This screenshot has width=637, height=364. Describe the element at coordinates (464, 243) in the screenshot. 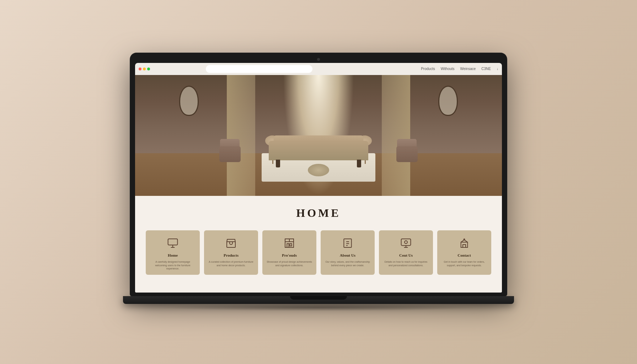

I see `contact-icon` at that location.